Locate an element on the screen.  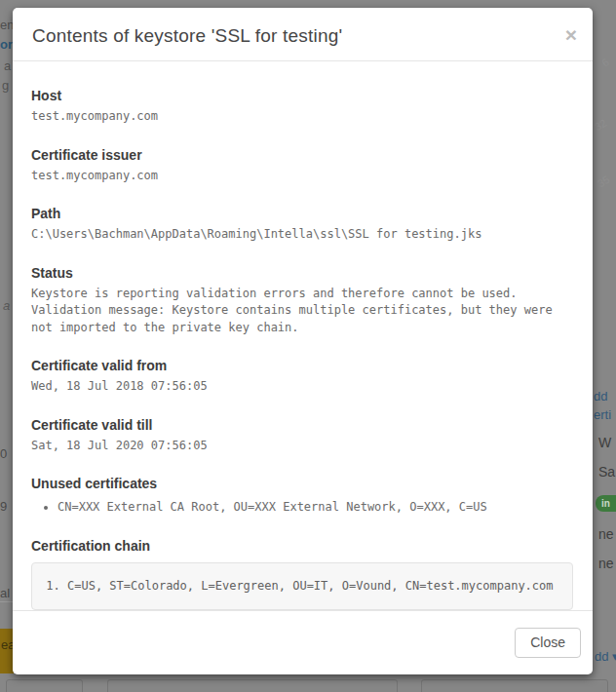
certification-chain-label: Certification chain is located at coordinates (302, 546).